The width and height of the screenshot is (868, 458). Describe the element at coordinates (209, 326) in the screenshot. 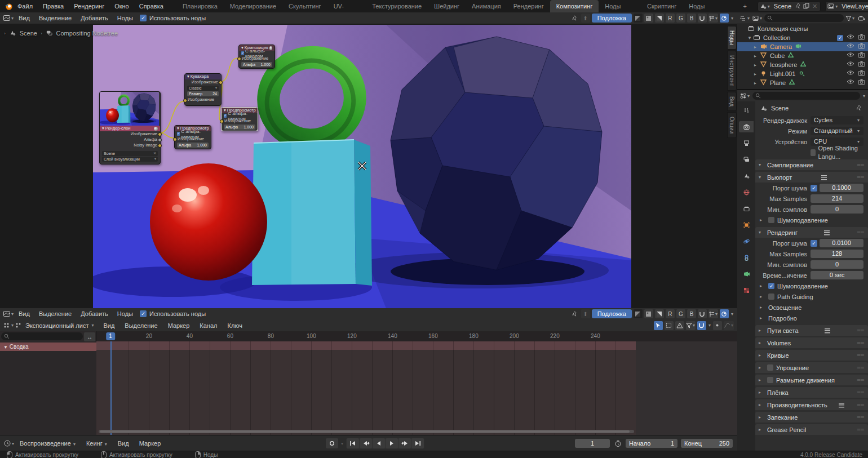

I see `dopesheet-menu-Канал: Канал` at that location.